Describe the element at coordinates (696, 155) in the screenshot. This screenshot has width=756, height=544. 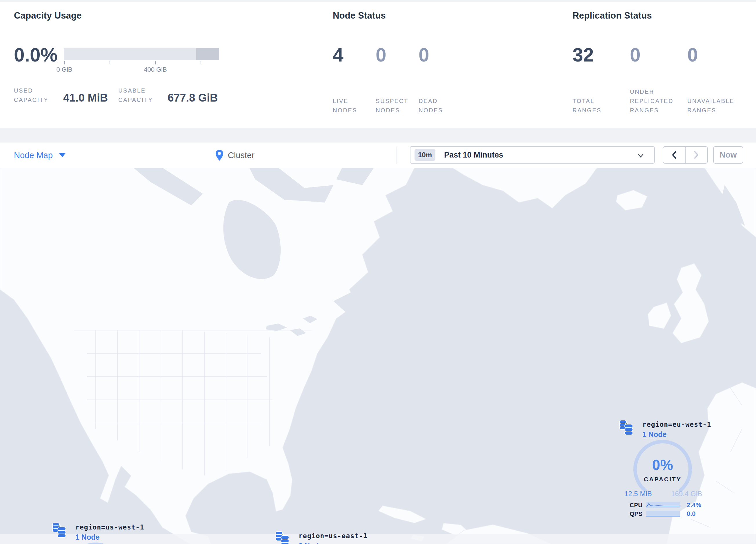
I see `chevron-right-icon` at that location.